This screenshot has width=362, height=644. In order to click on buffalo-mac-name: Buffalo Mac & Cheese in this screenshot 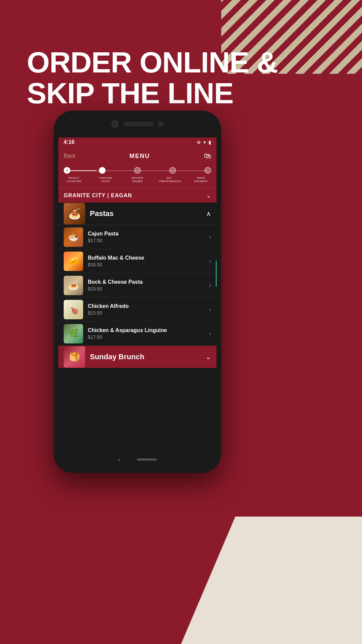, I will do `click(146, 258)`.